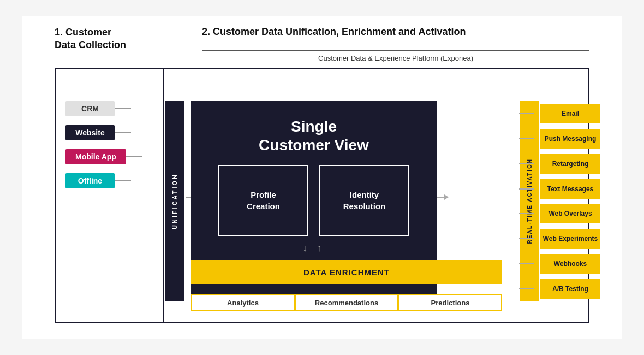  I want to click on unification-text: UNIFICATION, so click(175, 201).